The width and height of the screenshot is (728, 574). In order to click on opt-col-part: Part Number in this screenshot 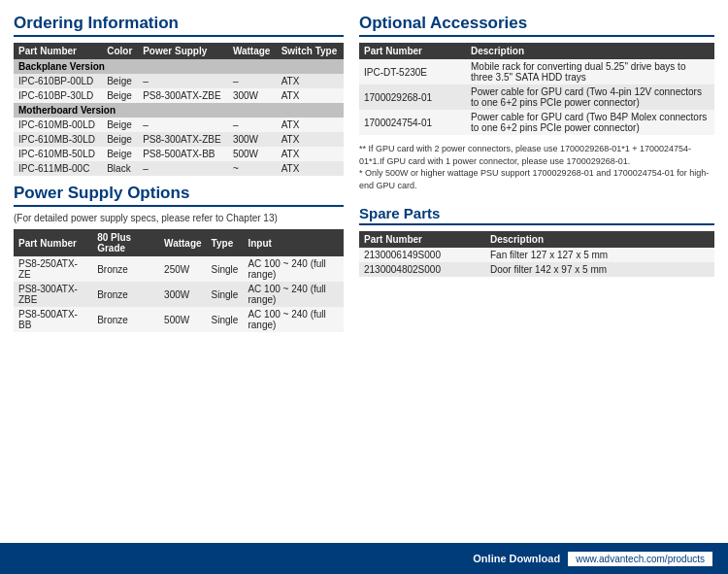, I will do `click(413, 51)`.